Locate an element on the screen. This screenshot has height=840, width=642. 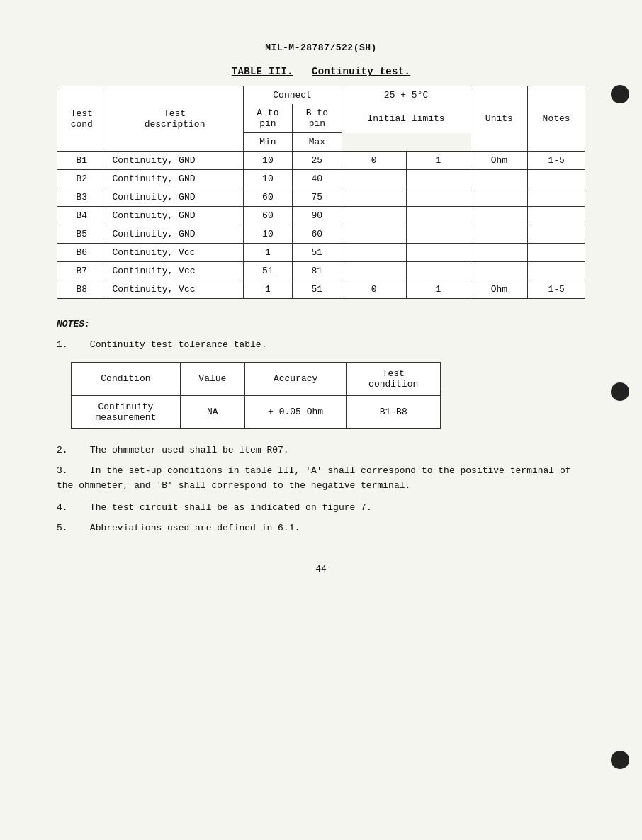
table-title-text: Continuity test. is located at coordinates (361, 72).